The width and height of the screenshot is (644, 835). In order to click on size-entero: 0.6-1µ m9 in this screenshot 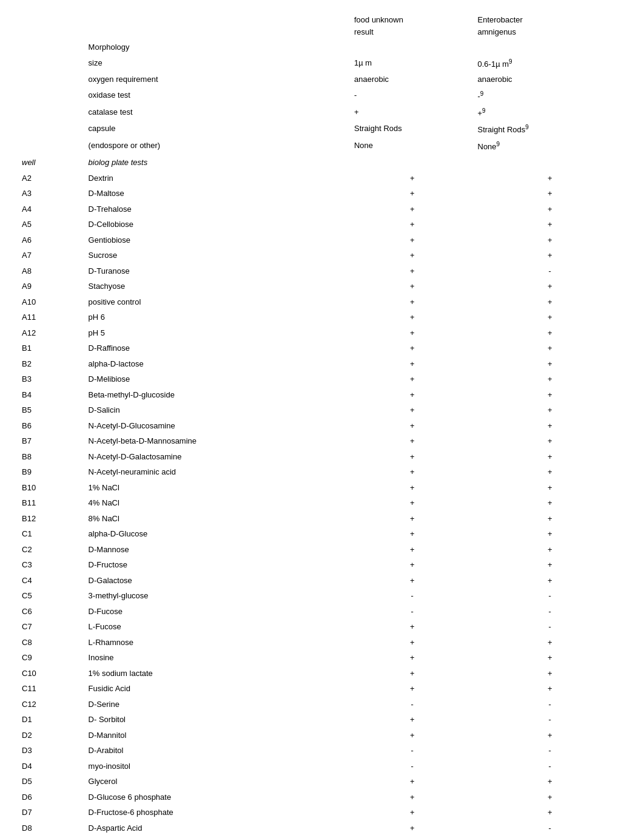, I will do `click(551, 64)`.